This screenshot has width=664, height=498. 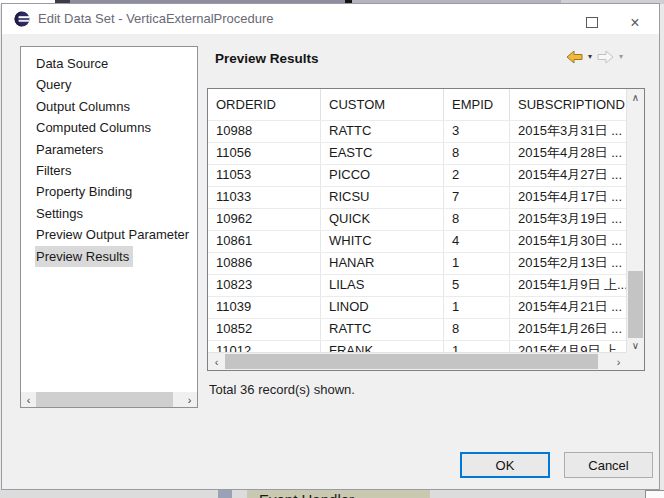 What do you see at coordinates (109, 170) in the screenshot?
I see `sidebar-item: Filters` at bounding box center [109, 170].